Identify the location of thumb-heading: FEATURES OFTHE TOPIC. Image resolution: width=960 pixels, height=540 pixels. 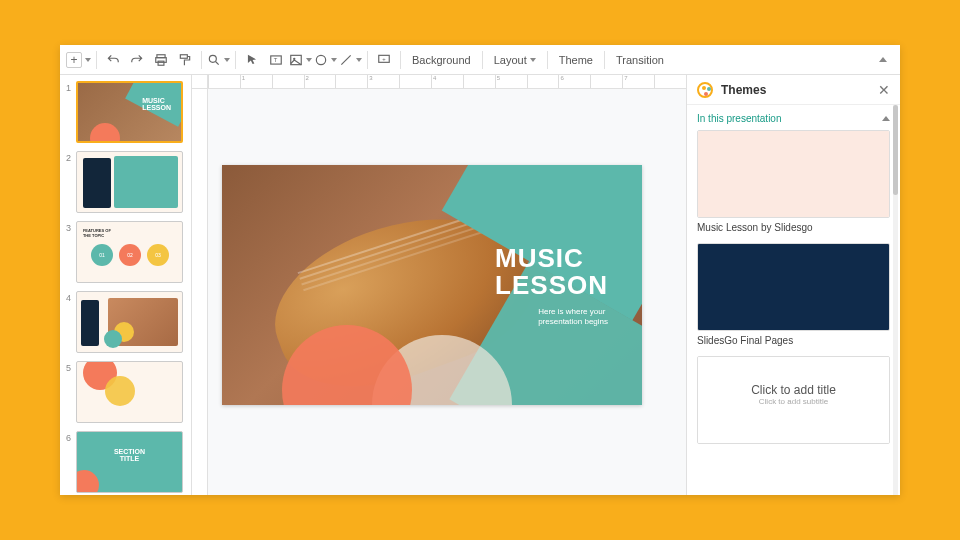
(97, 233).